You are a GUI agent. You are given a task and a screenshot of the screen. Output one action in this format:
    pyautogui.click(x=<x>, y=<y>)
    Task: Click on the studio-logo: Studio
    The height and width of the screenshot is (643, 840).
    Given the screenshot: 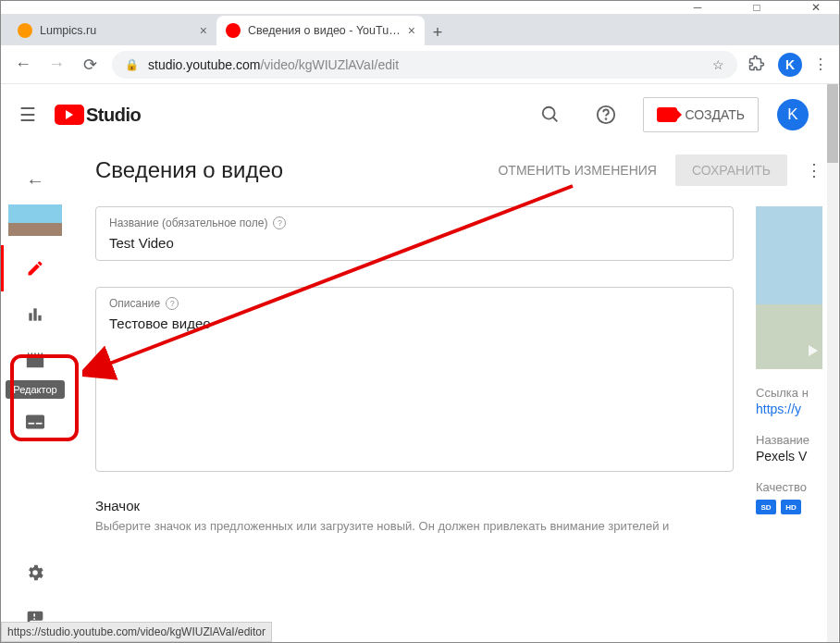 What is the action you would take?
    pyautogui.click(x=98, y=115)
    